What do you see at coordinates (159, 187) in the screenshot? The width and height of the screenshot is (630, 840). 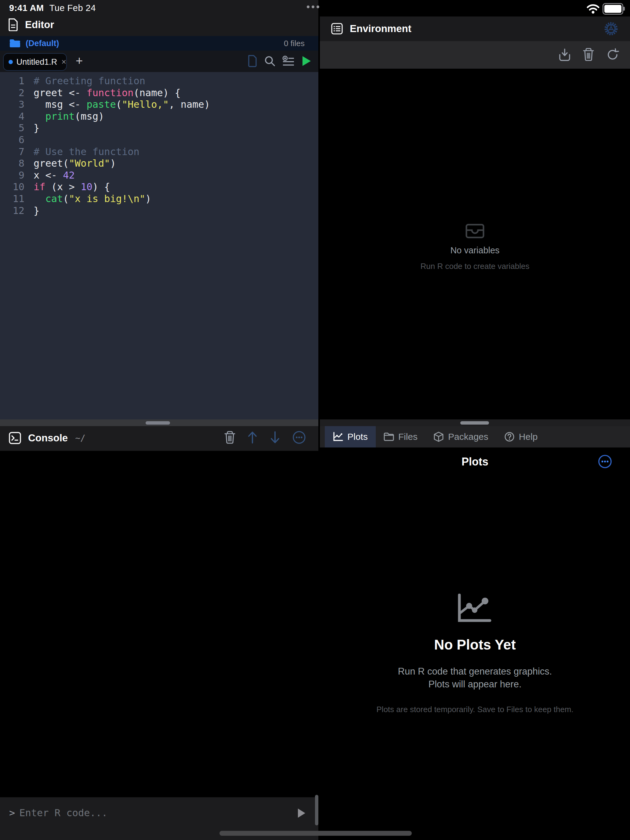 I see `code-line: 10if (x > 10) {` at bounding box center [159, 187].